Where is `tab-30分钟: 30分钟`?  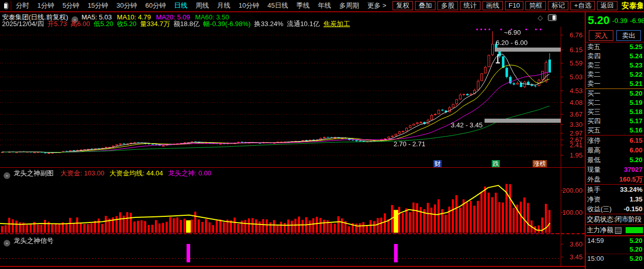
tab-30分钟: 30分钟 is located at coordinates (127, 5).